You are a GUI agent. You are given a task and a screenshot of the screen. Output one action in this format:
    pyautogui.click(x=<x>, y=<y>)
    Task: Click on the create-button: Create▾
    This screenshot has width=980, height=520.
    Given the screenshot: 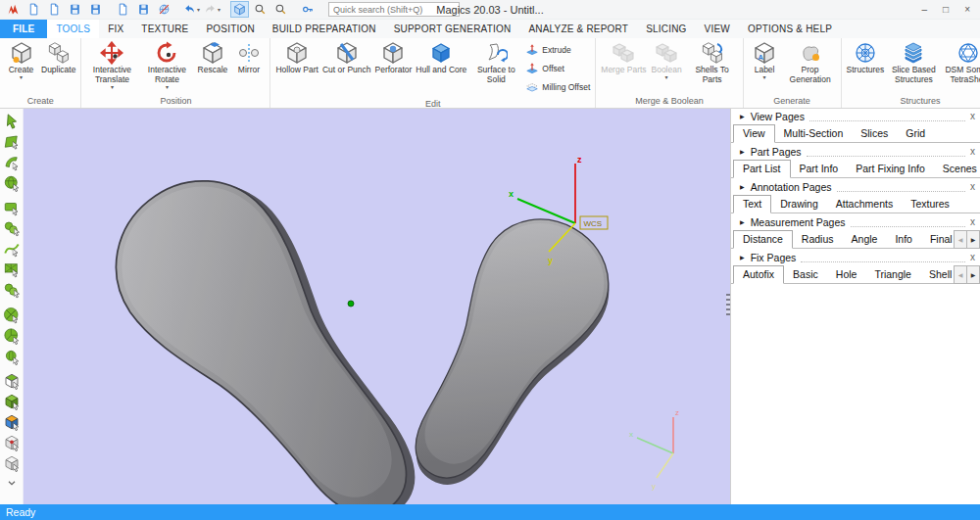 What is the action you would take?
    pyautogui.click(x=22, y=61)
    